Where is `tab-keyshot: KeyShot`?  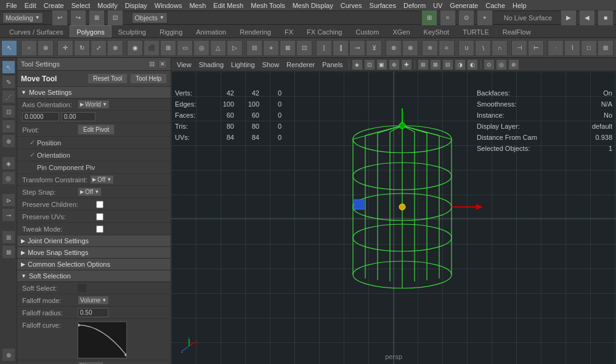 tab-keyshot: KeyShot is located at coordinates (437, 31).